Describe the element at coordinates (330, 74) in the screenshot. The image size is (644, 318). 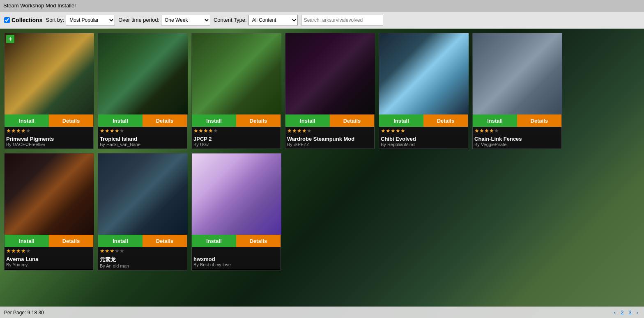
I see `mod-thumbnail-wardrobe-steampunk` at that location.